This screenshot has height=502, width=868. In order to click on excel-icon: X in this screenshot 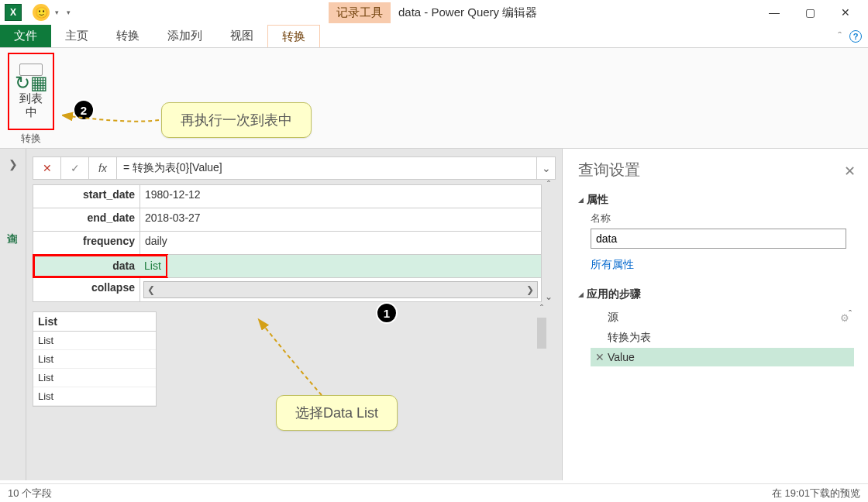, I will do `click(13, 12)`.